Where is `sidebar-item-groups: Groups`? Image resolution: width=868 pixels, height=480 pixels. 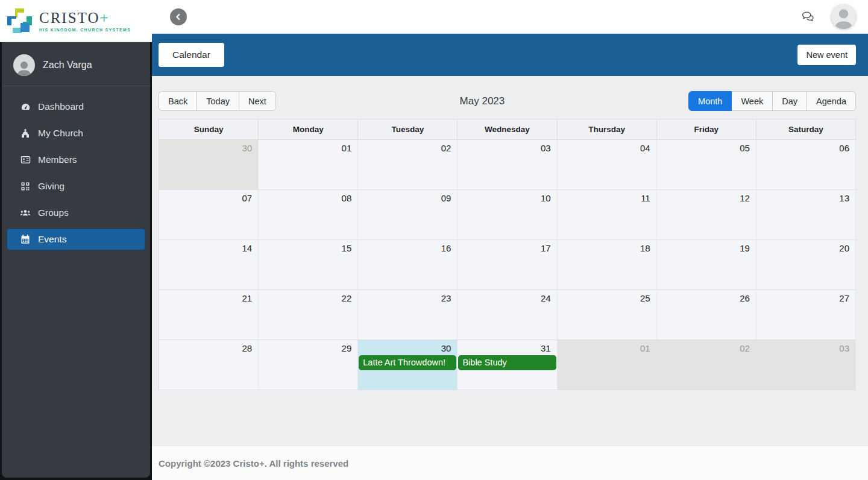
sidebar-item-groups: Groups is located at coordinates (76, 213).